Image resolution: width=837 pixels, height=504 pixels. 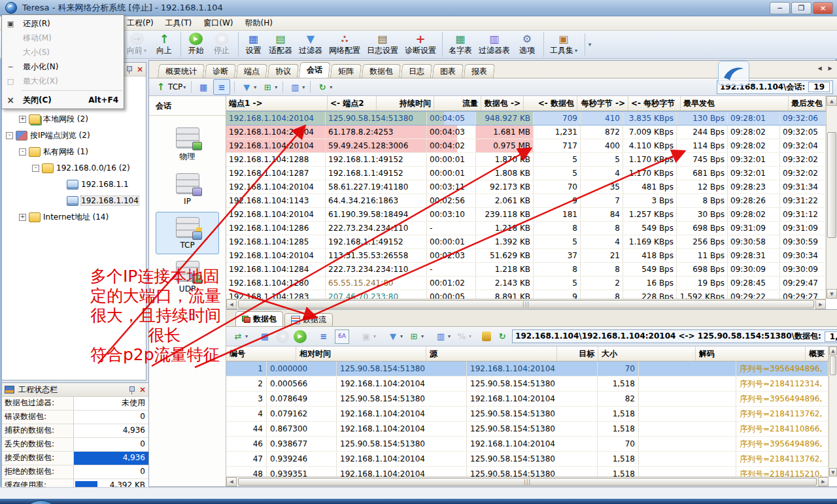 I want to click on copy-button: ▾, so click(x=367, y=337).